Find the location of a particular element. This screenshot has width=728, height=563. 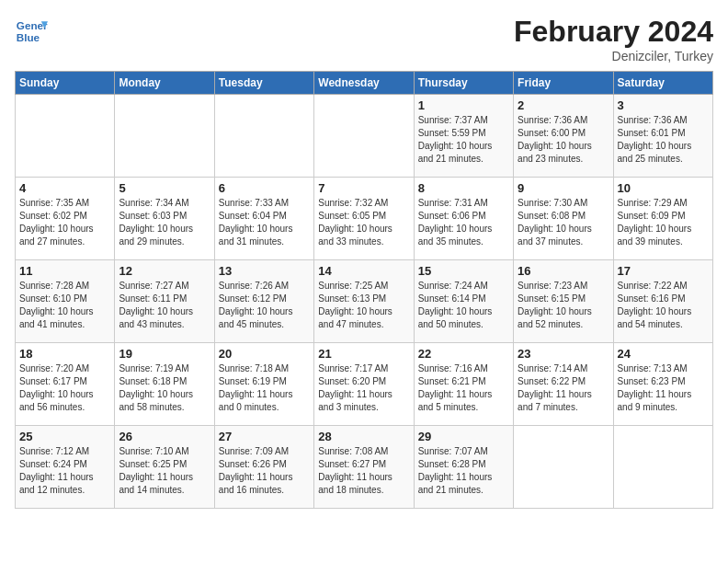

calendar-cell: 24Sunrise: 7:13 AM Sunset: 6:23 PM Dayli… is located at coordinates (663, 385).